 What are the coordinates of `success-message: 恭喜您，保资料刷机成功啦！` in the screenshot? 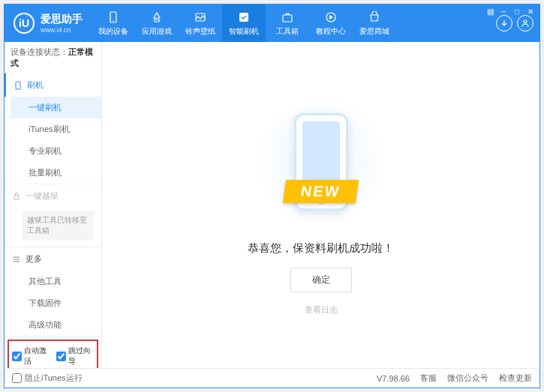 It's located at (321, 249).